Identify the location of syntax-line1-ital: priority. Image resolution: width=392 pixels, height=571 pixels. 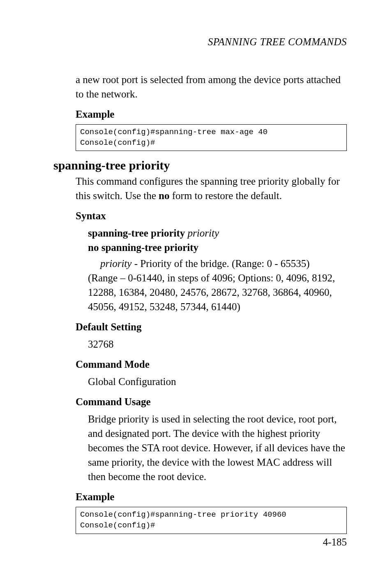
(203, 233).